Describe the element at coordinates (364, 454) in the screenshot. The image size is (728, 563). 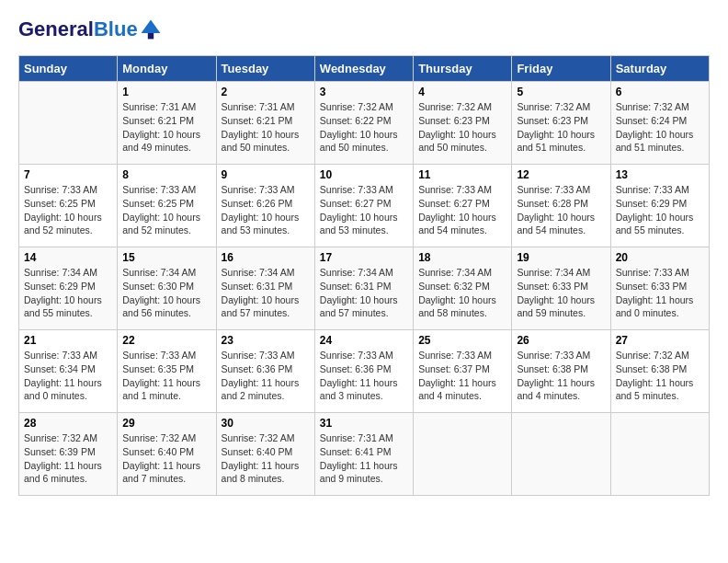
I see `calendar-week-5: 28Sunrise: 7:32 AM Sunset: 6:39 PM Dayli…` at that location.